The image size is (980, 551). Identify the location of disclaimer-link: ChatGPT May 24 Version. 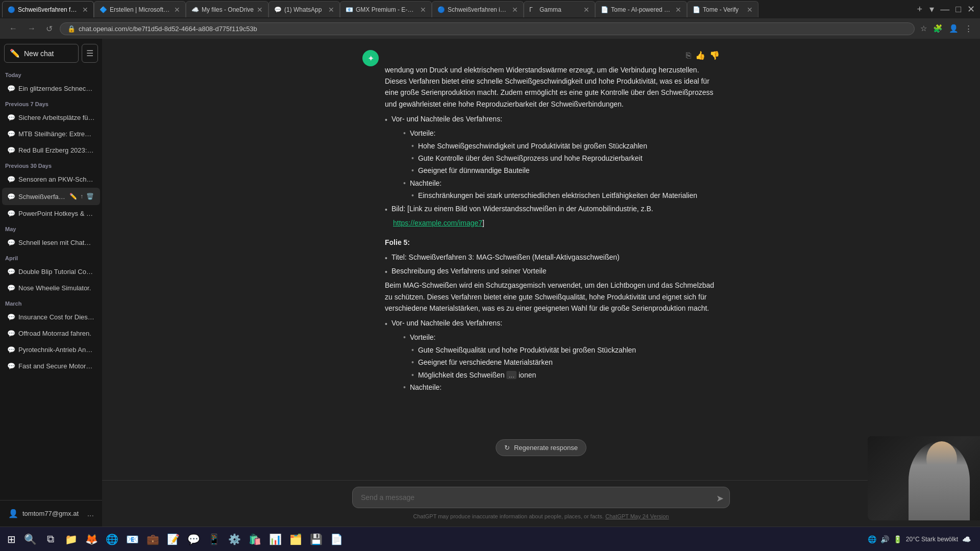
(637, 516).